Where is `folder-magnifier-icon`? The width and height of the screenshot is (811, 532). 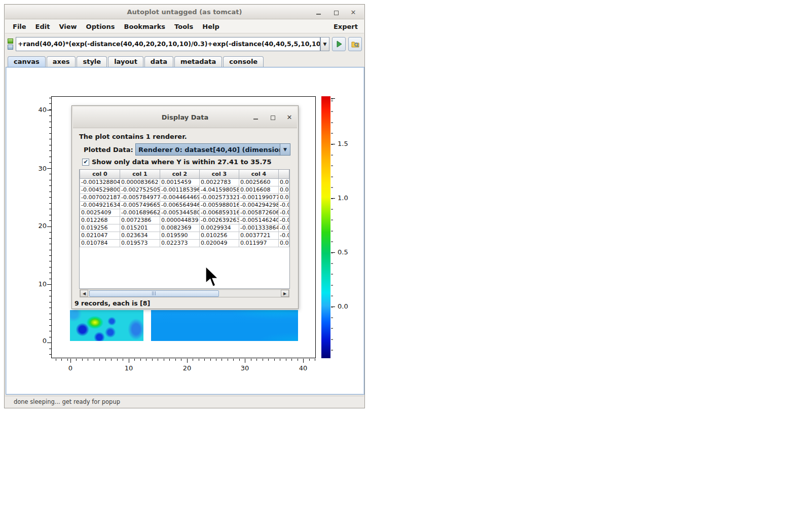
folder-magnifier-icon is located at coordinates (355, 44).